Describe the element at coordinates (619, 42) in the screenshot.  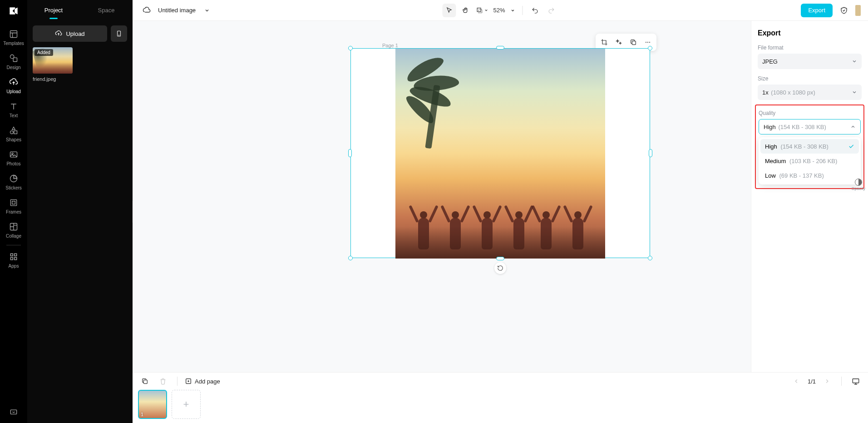
I see `effects-button` at that location.